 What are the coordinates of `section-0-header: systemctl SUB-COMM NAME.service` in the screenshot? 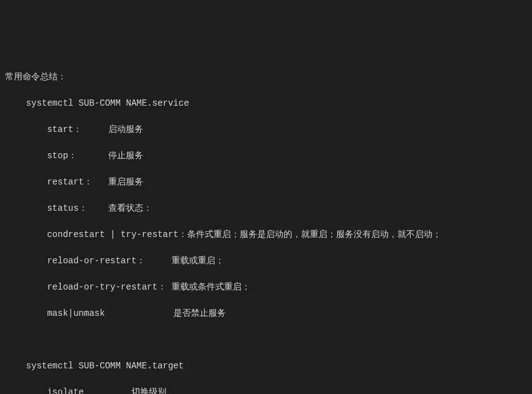 It's located at (266, 104).